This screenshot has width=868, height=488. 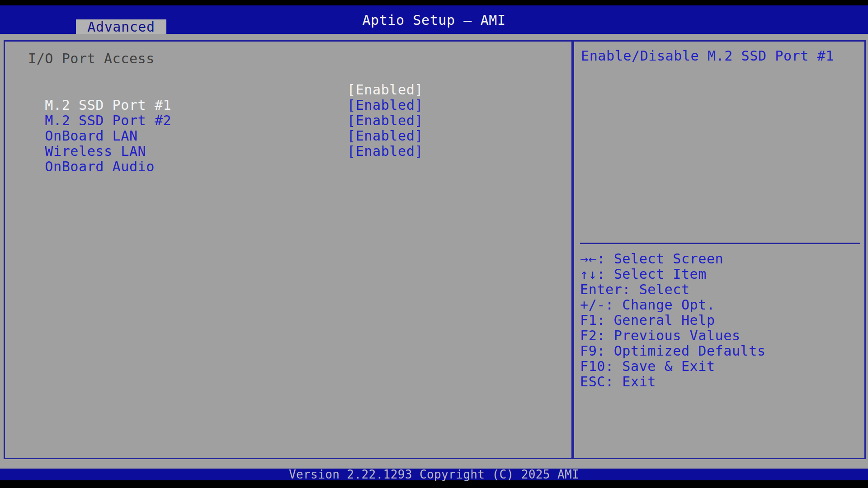 I want to click on version-bar: Version 2.22.1293 Copyright (C) 2025 AMI, so click(x=434, y=474).